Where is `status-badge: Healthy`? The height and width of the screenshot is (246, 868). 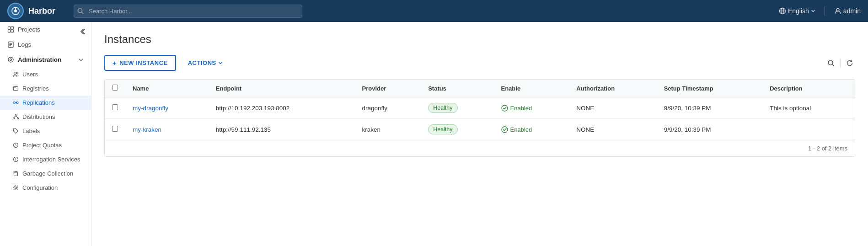
status-badge: Healthy is located at coordinates (443, 108).